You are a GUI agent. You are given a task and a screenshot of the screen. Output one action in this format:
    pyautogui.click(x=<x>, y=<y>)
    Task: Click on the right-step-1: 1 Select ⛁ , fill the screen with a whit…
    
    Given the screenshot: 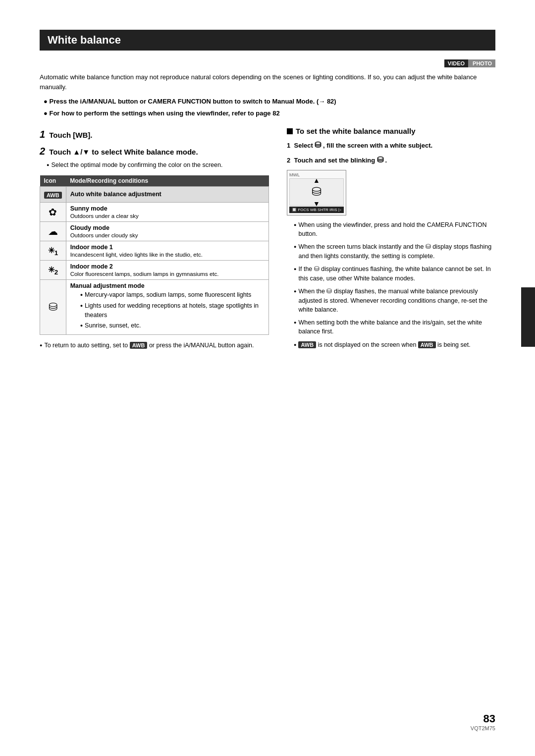 What is the action you would take?
    pyautogui.click(x=391, y=145)
    